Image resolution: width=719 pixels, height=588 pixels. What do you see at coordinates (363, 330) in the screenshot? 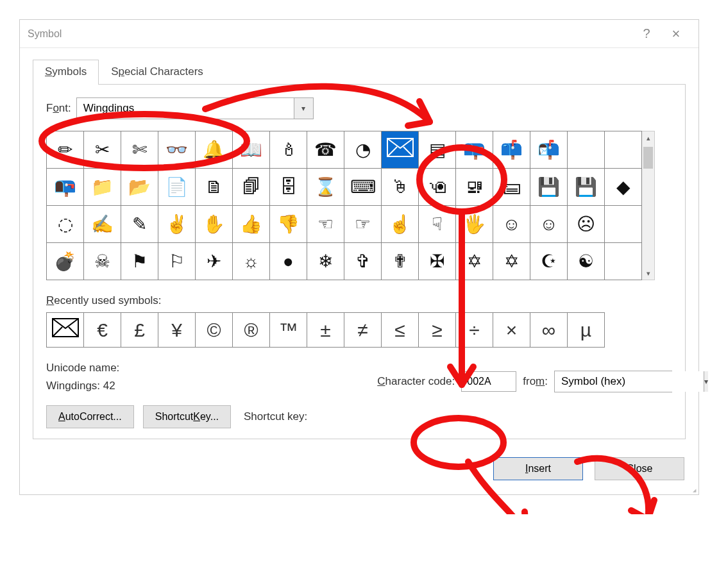
I see `recent-cell: ≠` at bounding box center [363, 330].